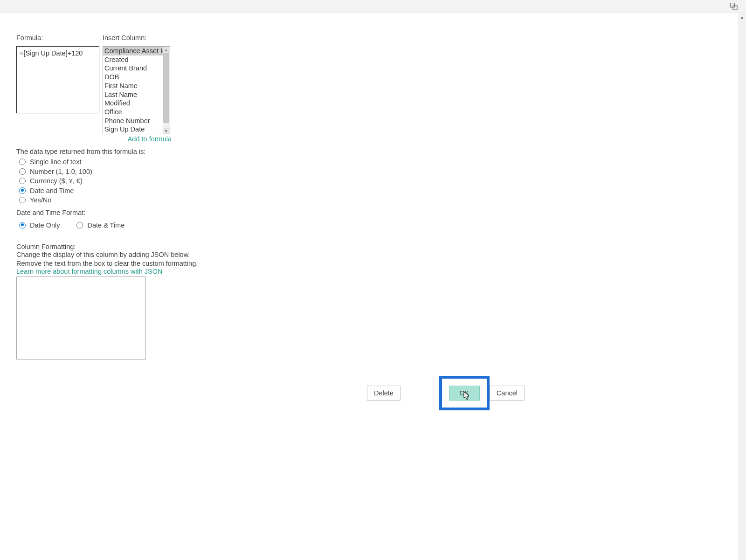  What do you see at coordinates (166, 49) in the screenshot?
I see `scroll-up-icon: ▴` at bounding box center [166, 49].